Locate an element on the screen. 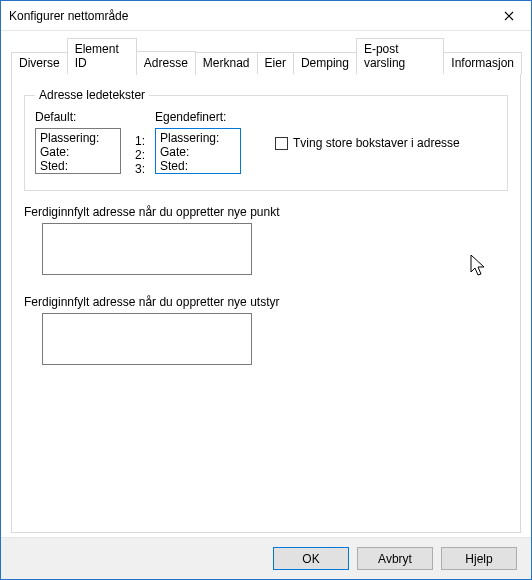 The image size is (532, 580). num-2: 2: is located at coordinates (138, 155).